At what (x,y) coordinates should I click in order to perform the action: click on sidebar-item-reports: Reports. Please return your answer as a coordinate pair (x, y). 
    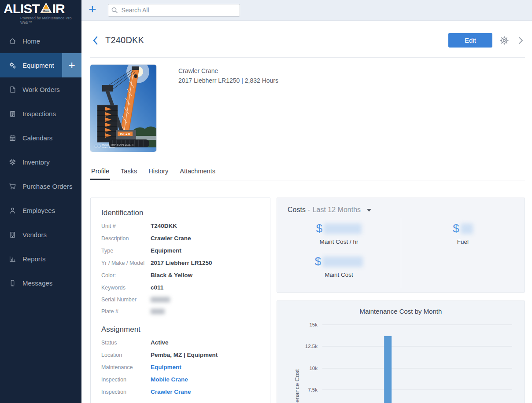
    Looking at the image, I should click on (41, 259).